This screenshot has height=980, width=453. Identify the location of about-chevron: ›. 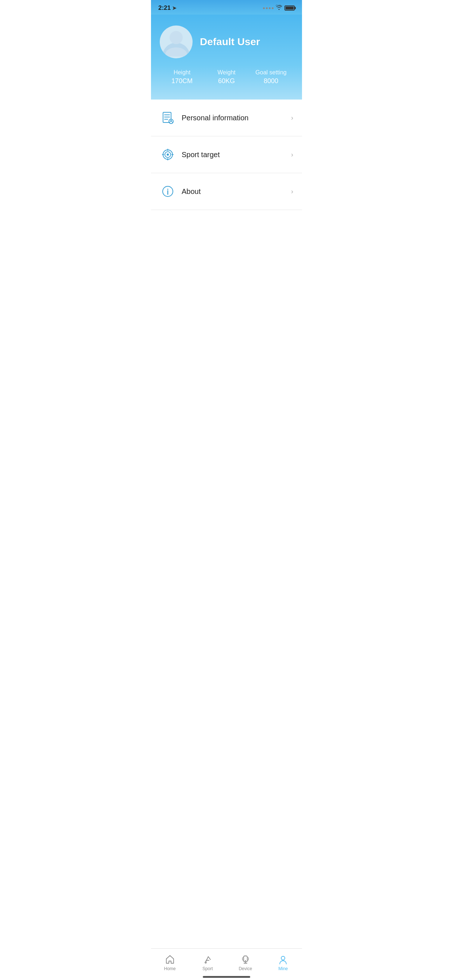
(292, 192).